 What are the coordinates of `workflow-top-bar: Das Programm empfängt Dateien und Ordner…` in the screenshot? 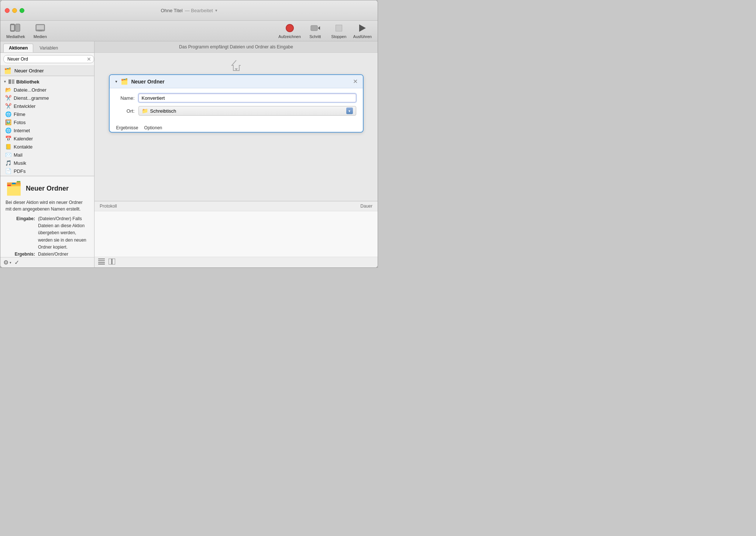 It's located at (236, 47).